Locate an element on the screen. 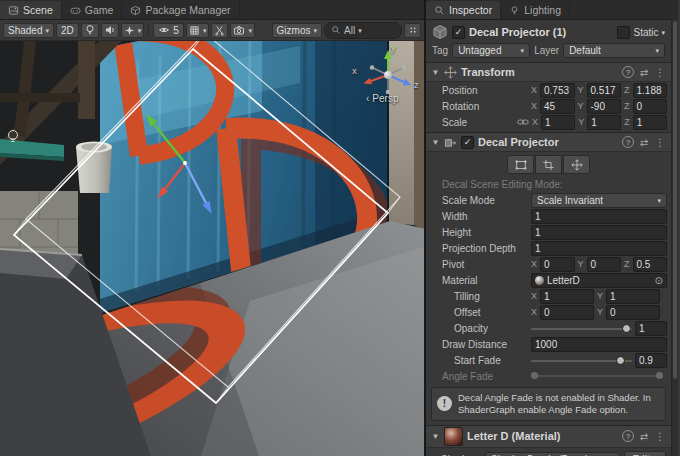 This screenshot has height=456, width=680. angle-fade-warning: ! Decal Angle Fade is not enabled in Sha… is located at coordinates (548, 404).